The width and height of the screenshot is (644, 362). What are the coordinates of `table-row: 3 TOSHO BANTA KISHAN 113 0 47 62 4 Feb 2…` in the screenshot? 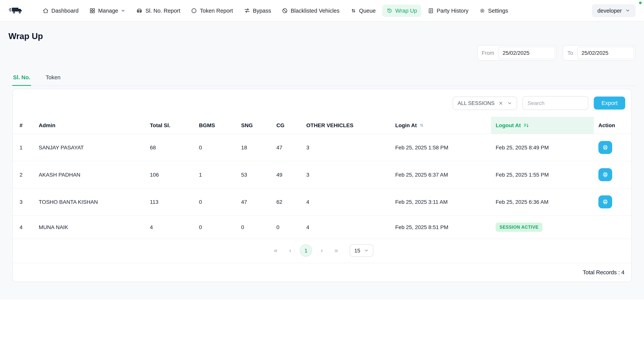 It's located at (322, 202).